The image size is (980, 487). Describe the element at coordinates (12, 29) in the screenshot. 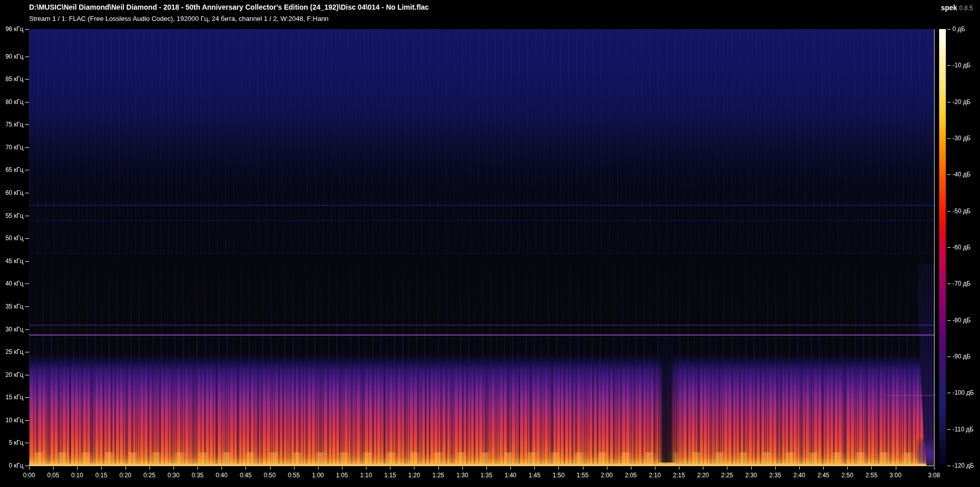

I see `freq-tick-label: 96 кГц` at that location.